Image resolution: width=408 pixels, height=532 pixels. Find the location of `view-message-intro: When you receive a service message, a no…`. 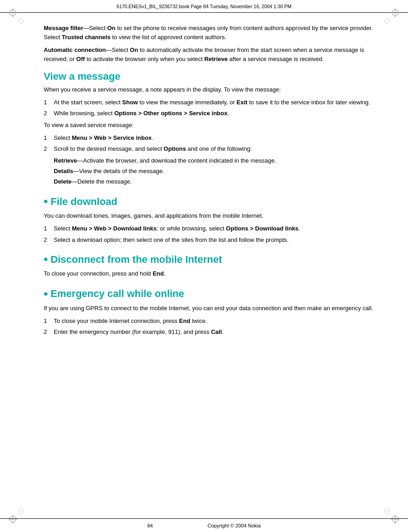

view-message-intro: When you receive a service message, a no… is located at coordinates (209, 90).